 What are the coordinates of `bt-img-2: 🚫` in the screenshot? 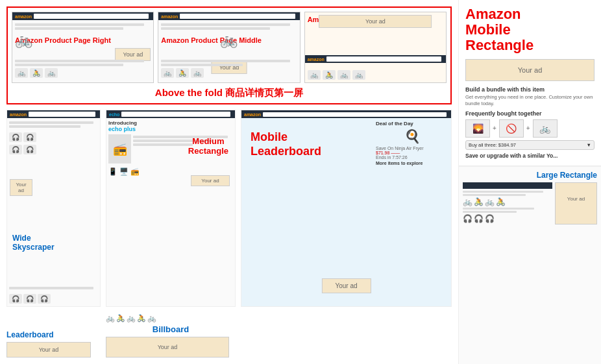 It's located at (511, 128).